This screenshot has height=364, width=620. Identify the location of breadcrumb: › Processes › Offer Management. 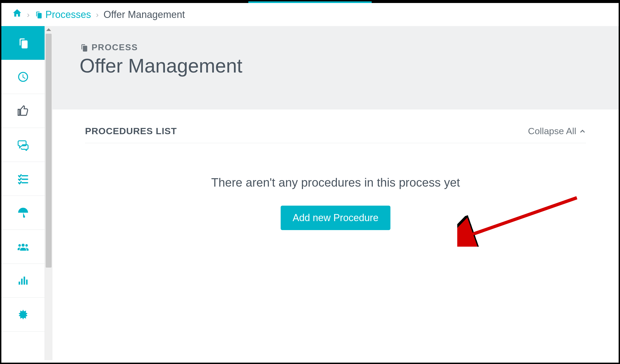
(310, 15).